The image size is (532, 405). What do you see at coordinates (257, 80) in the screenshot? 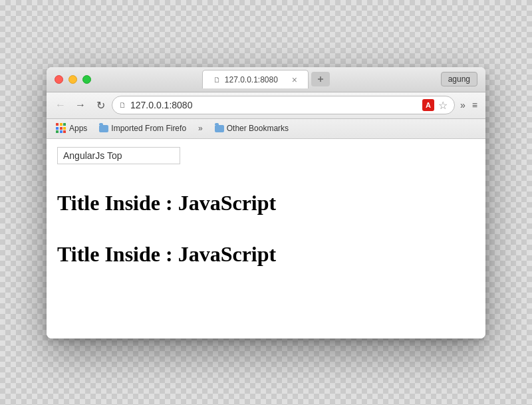
I see `tab-title: 127.0.0.1:8080` at bounding box center [257, 80].